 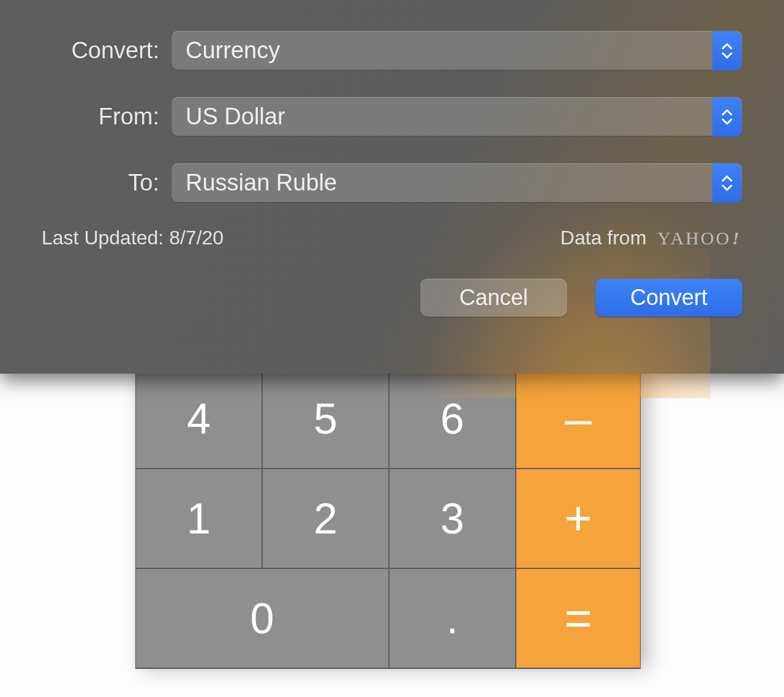 What do you see at coordinates (736, 238) in the screenshot?
I see `yahoo-bang: !` at bounding box center [736, 238].